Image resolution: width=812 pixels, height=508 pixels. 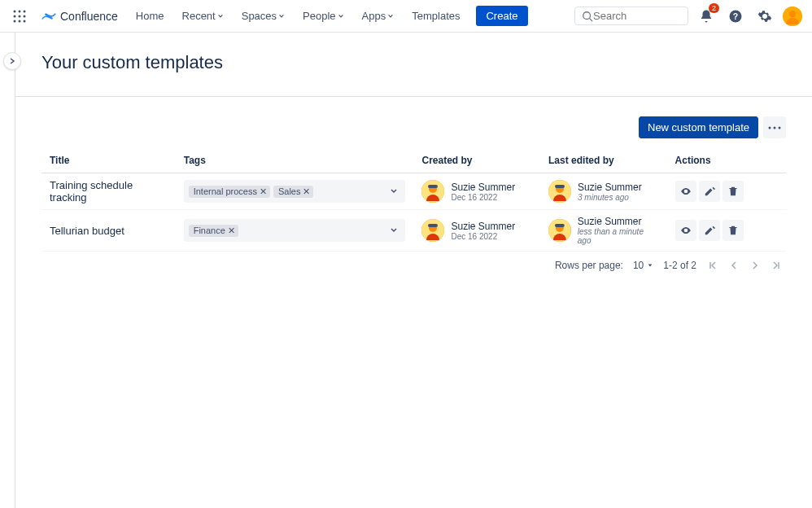 I want to click on create-button: Create, so click(x=501, y=16).